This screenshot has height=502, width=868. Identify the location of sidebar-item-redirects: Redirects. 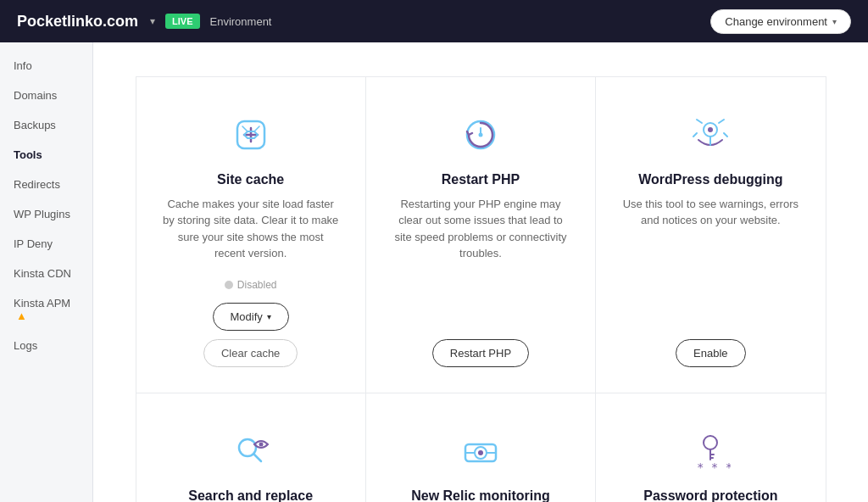
(46, 185).